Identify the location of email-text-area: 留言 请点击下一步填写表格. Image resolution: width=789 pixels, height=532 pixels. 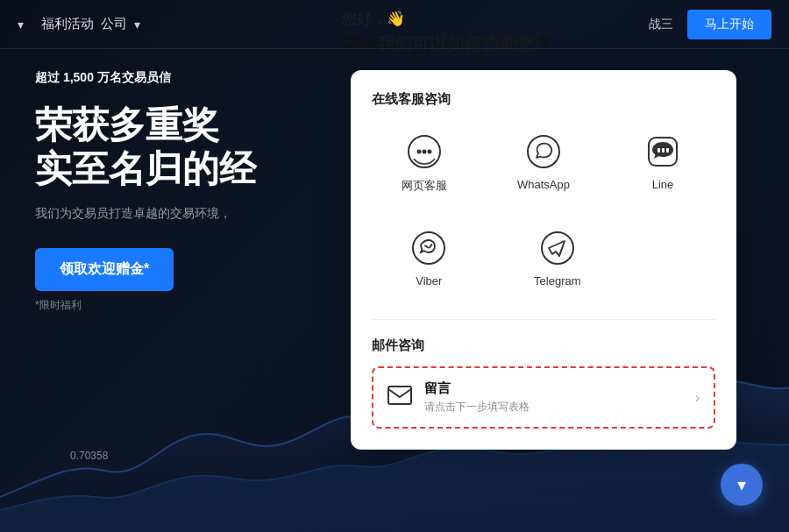
(554, 398).